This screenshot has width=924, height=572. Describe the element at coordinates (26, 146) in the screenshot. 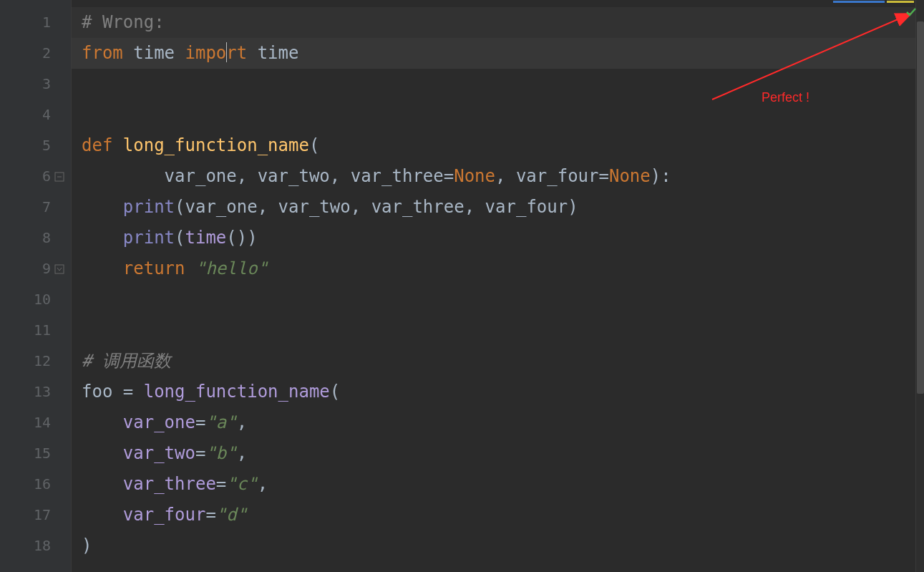

I see `line-number: 5` at that location.